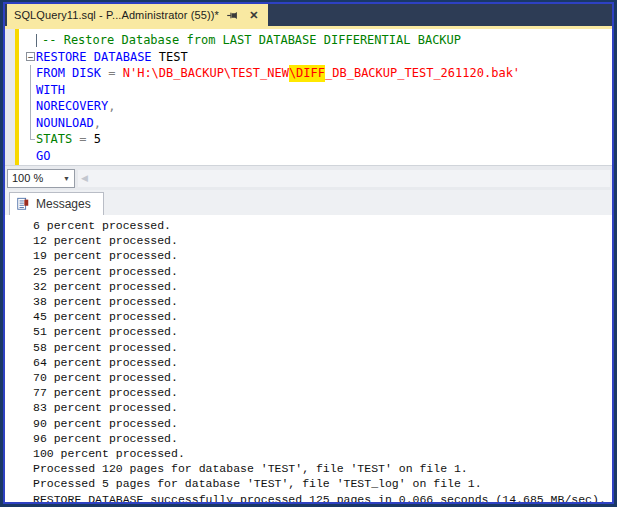 This screenshot has height=507, width=617. Describe the element at coordinates (322, 226) in the screenshot. I see `message-line: 6 percent processed.` at that location.